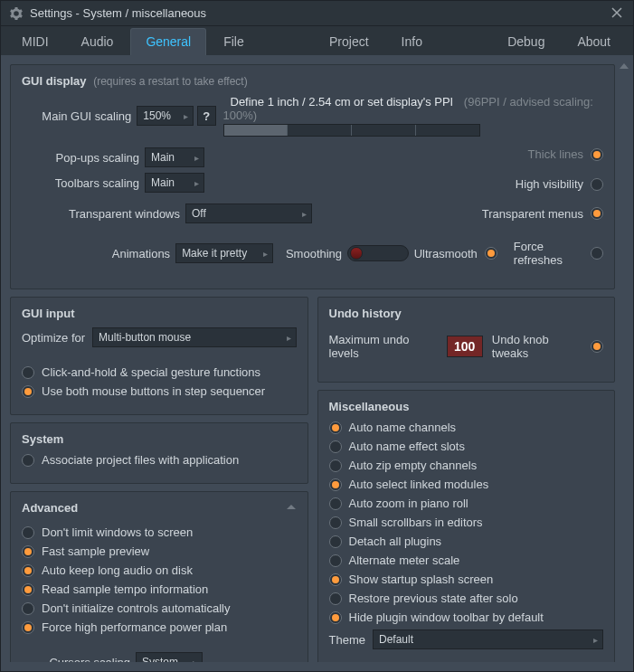 The width and height of the screenshot is (634, 672). Describe the element at coordinates (224, 253) in the screenshot. I see `animations-dropdown: Make it pretty` at that location.